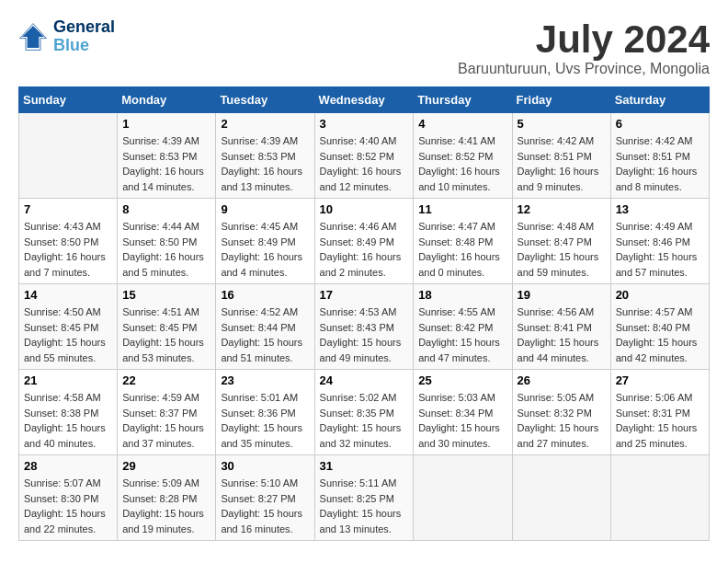  What do you see at coordinates (68, 327) in the screenshot?
I see `calendar-cell: 14Sunrise: 4:50 AM Sunset: 8:45 PM Dayli…` at bounding box center [68, 327].